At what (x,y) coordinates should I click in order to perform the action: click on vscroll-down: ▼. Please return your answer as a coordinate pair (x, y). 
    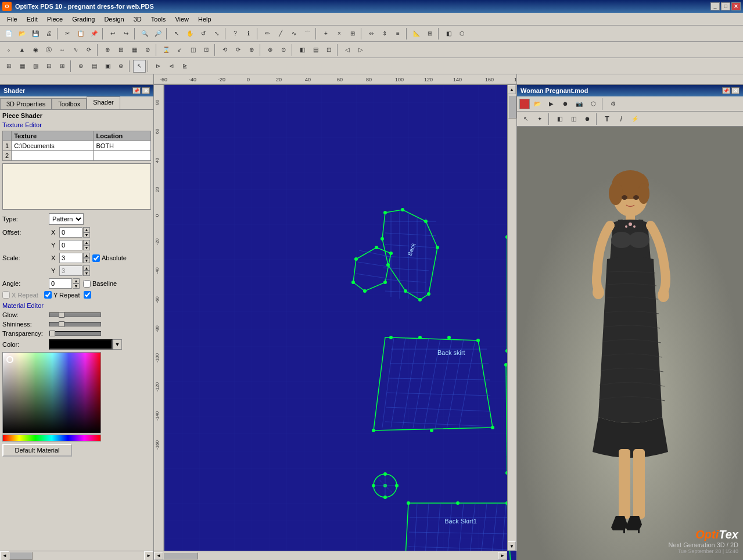
    Looking at the image, I should click on (512, 546).